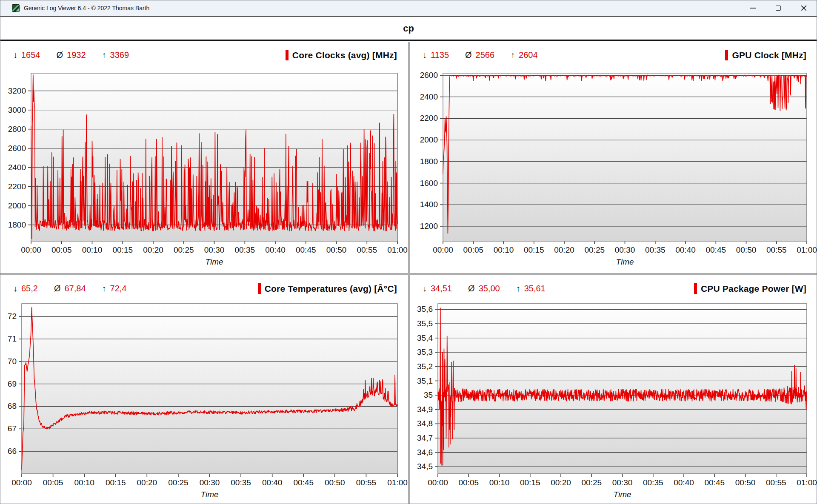 The width and height of the screenshot is (817, 504). What do you see at coordinates (424, 183) in the screenshot?
I see `y-tick-label: 1600` at bounding box center [424, 183].